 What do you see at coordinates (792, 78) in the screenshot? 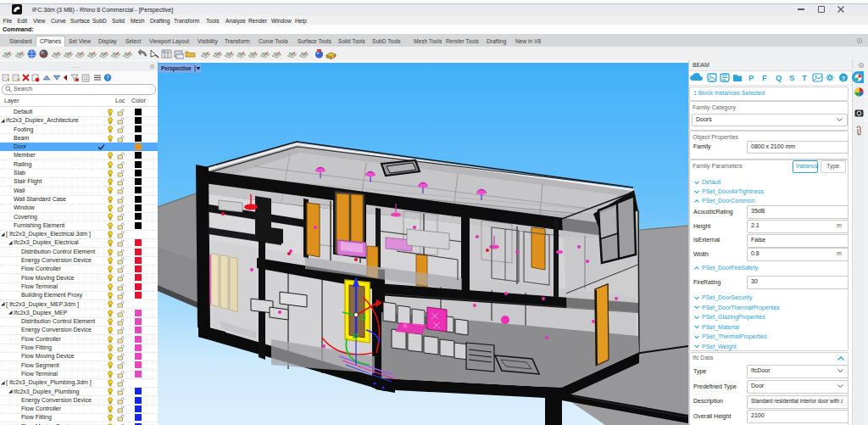
I see `svg-text: S` at bounding box center [792, 78].